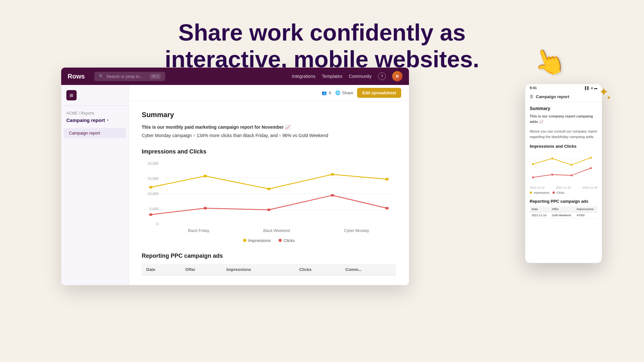 This screenshot has width=644, height=362. I want to click on mobile-menu-icon: ☰, so click(531, 97).